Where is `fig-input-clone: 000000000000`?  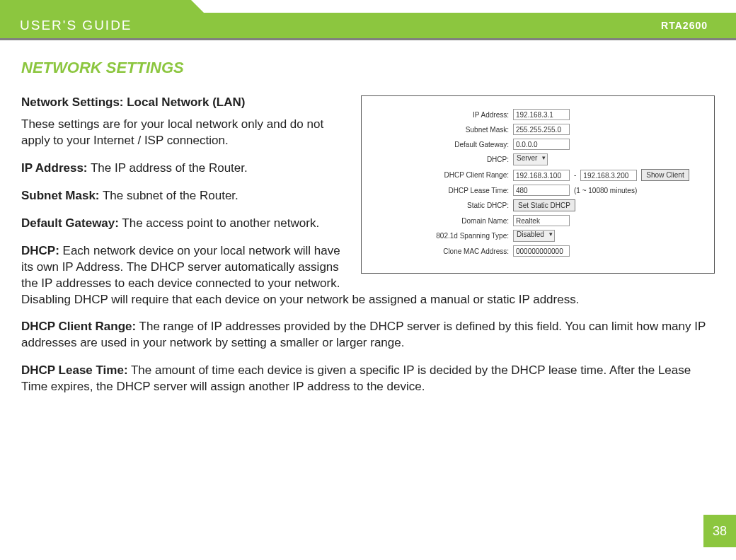
fig-input-clone: 000000000000 is located at coordinates (541, 251).